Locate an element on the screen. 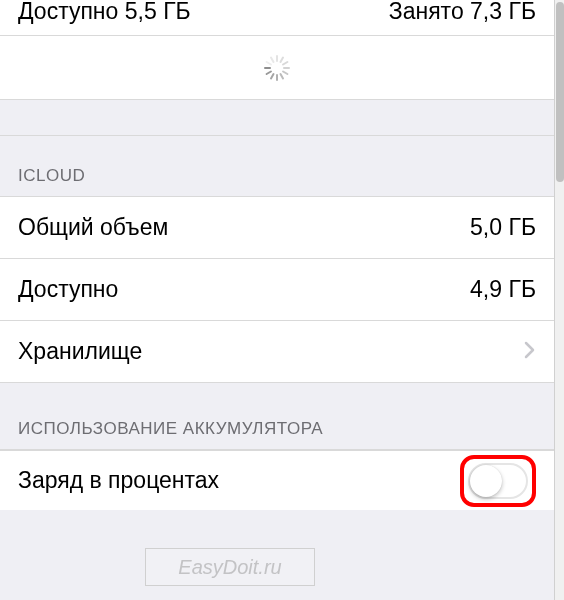  icloud-storage-row: Хранилище is located at coordinates (277, 352).